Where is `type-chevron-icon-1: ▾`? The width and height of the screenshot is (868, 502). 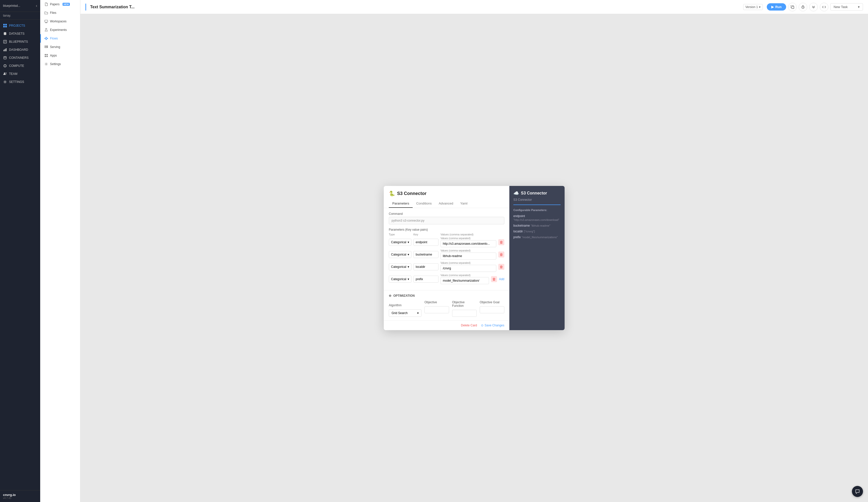
type-chevron-icon-1: ▾ is located at coordinates (409, 255).